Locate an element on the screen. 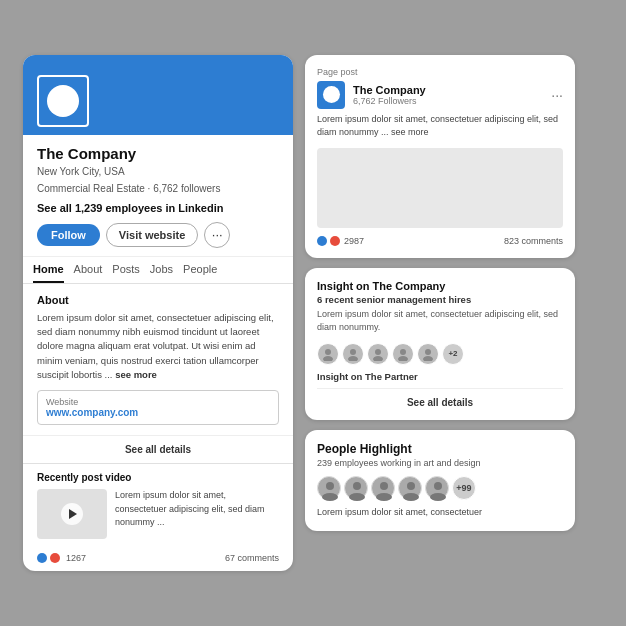 The image size is (626, 626). page-post-card: Page post The Company 6,762 Followers ··… is located at coordinates (440, 156).